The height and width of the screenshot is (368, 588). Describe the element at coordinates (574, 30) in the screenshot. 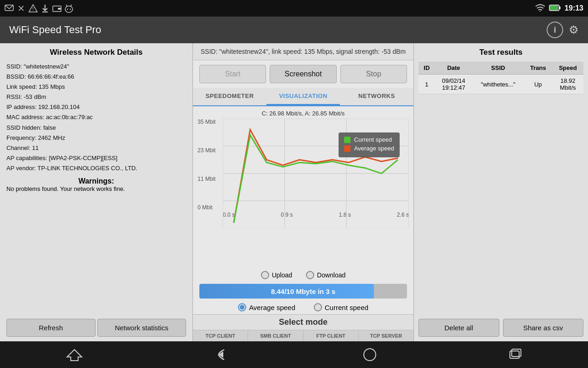

I see `settings-icon: ⚙` at that location.